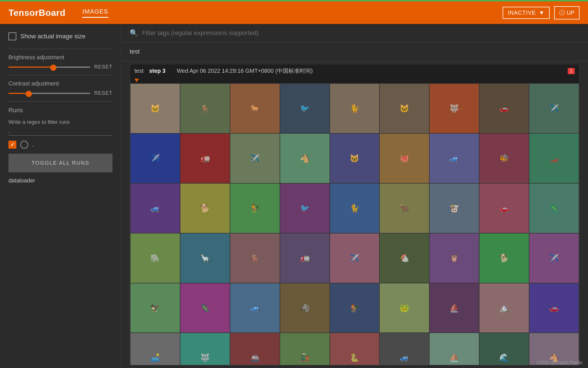 The height and width of the screenshot is (368, 588). Describe the element at coordinates (12, 145) in the screenshot. I see `checkmark-icon: ✓` at that location.